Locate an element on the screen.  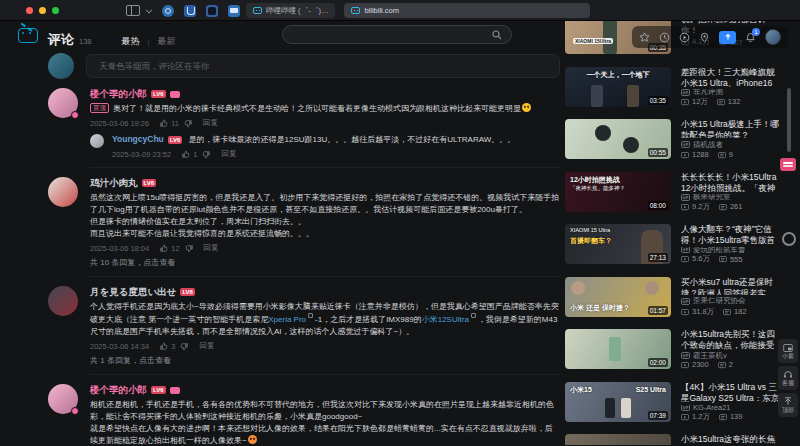
notification-bell: 1 is located at coordinates (750, 38).